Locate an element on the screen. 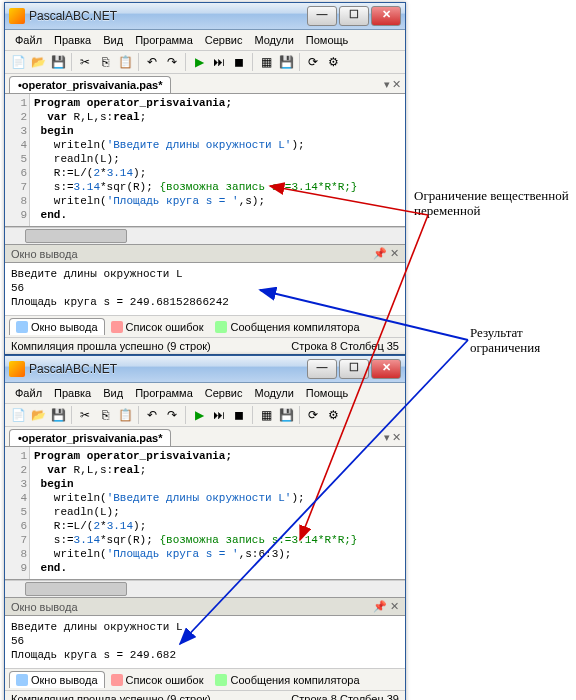 This screenshot has width=576, height=700. annotation-result-limit: Результат ограничения is located at coordinates (520, 340).